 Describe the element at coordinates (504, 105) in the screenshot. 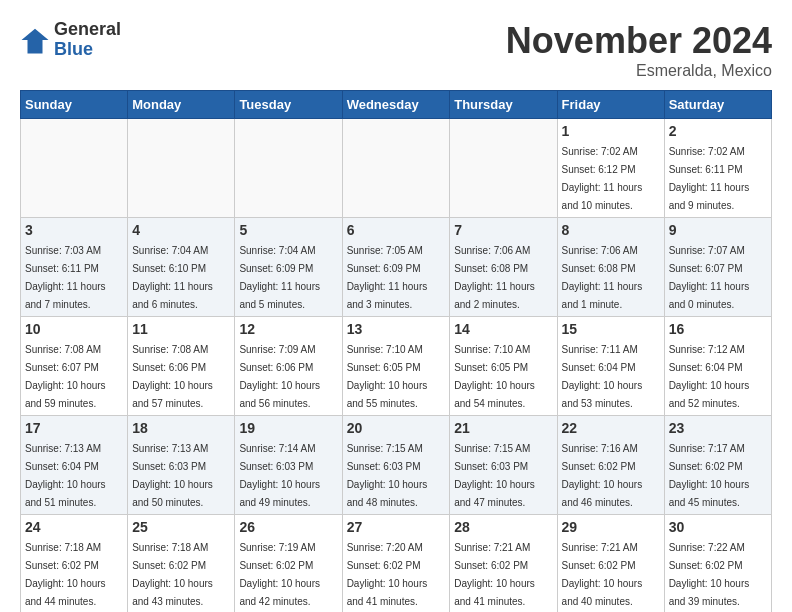

I see `weekday-header-thursday: Thursday` at that location.